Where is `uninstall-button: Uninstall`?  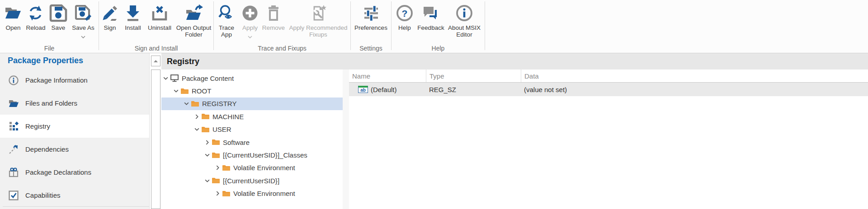 uninstall-button: Uninstall is located at coordinates (160, 23).